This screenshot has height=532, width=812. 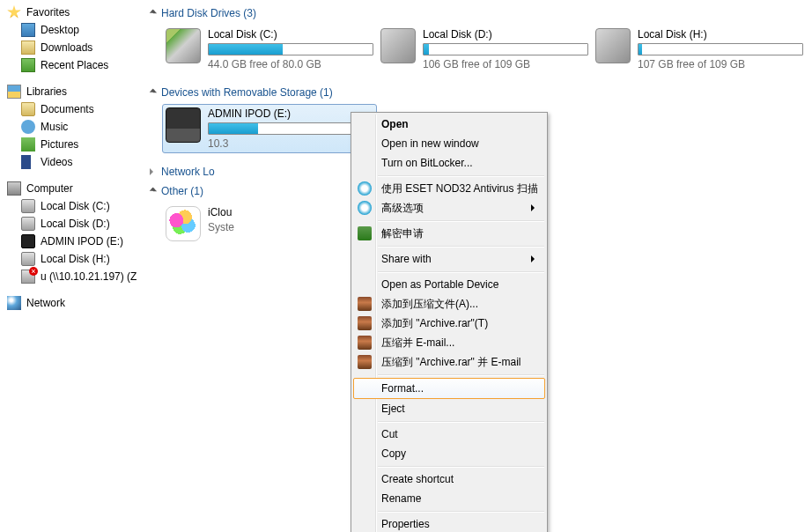 What do you see at coordinates (407, 259) in the screenshot?
I see `menu-label: Share with` at bounding box center [407, 259].